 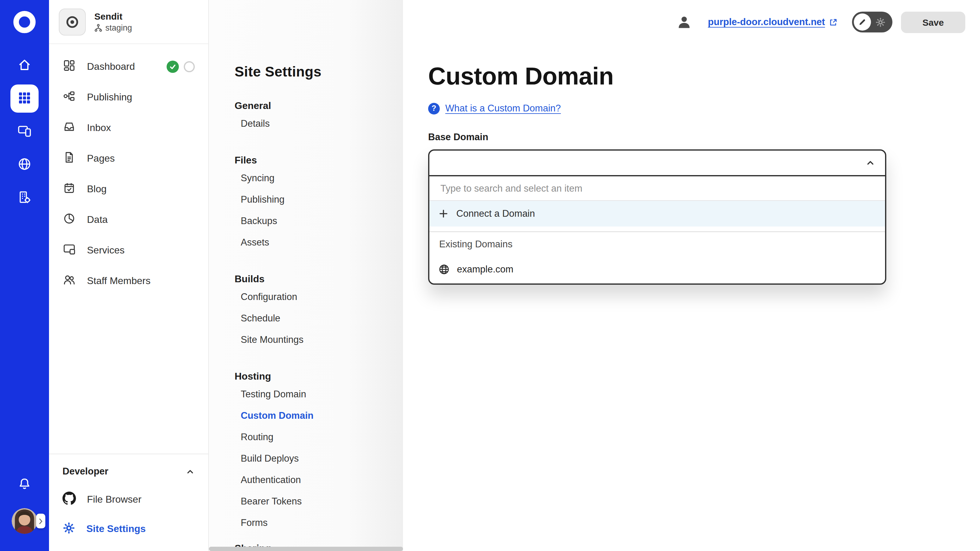 I want to click on nav-item-site-settings: Site Settings, so click(x=129, y=529).